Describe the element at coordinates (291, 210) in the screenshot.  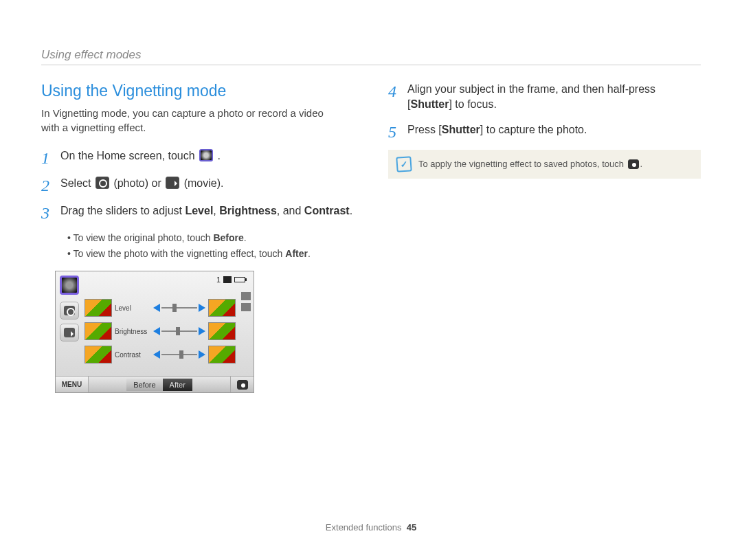
I see `s3-e: , and` at that location.